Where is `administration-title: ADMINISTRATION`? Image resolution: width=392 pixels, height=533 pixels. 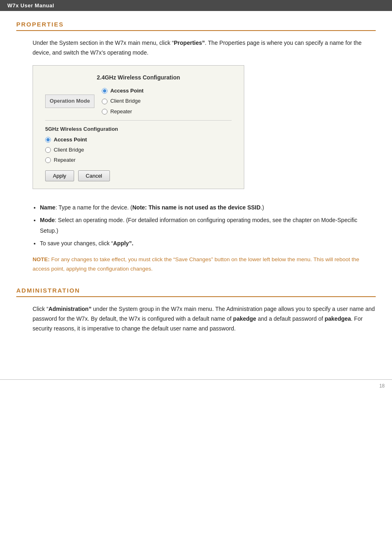 administration-title: ADMINISTRATION is located at coordinates (196, 292).